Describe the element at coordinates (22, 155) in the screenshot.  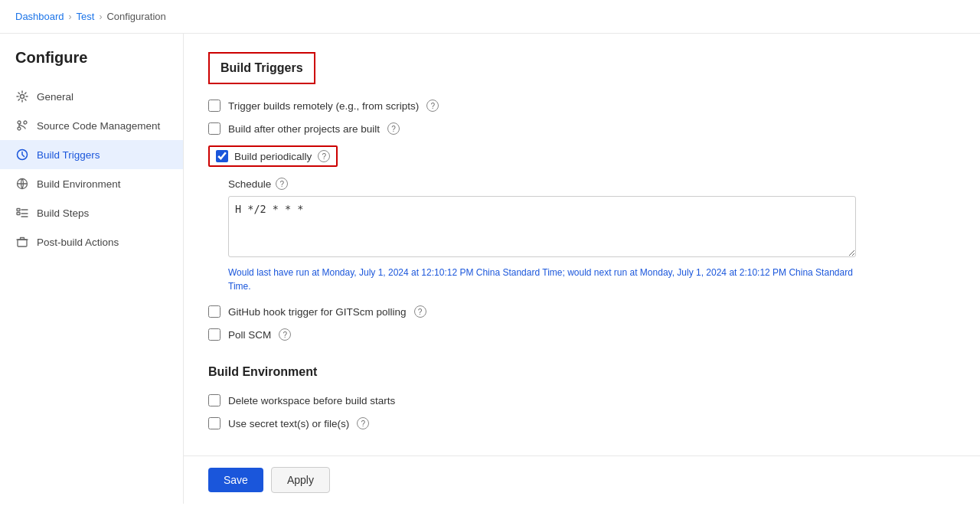
I see `clock-icon` at that location.